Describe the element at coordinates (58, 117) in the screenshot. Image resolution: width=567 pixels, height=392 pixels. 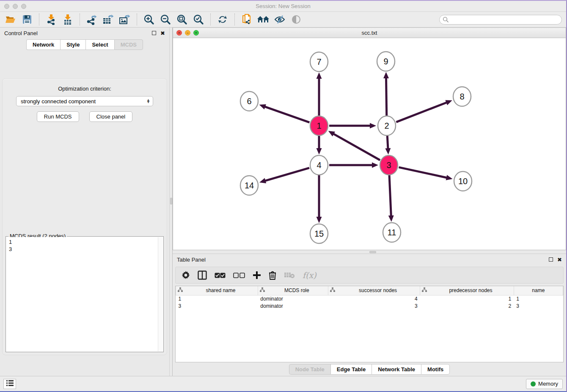
I see `run-mcds-button: Run MCDS` at that location.